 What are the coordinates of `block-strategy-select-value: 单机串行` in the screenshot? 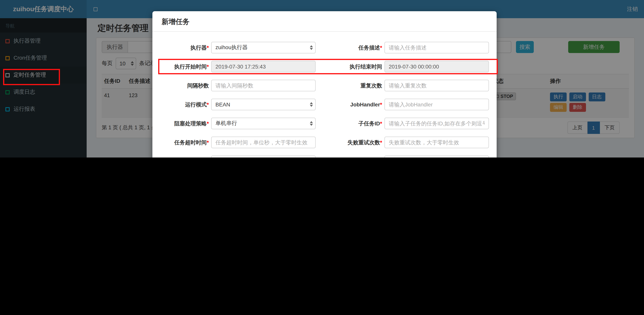 It's located at (226, 123).